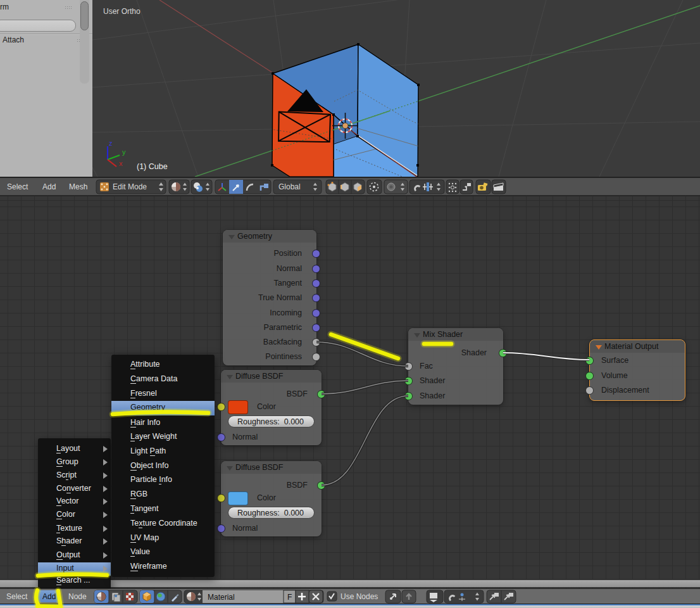 This screenshot has width=700, height=608. Describe the element at coordinates (124, 152) in the screenshot. I see `svg-text: y` at that location.